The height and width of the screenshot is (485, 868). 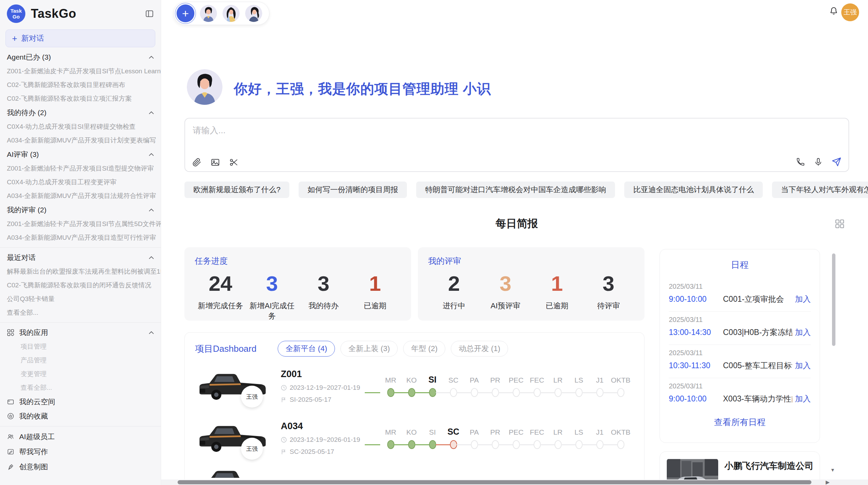 What do you see at coordinates (740, 399) in the screenshot?
I see `schedule-row: 9:00-10:00X003-车辆动力学性能验...加入` at bounding box center [740, 399].